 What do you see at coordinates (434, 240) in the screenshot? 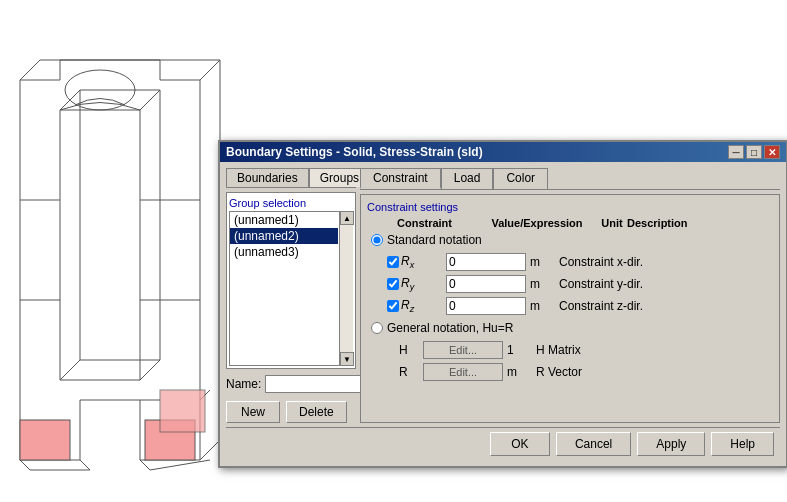
I see `standard-notation-label: Standard notation` at bounding box center [434, 240].